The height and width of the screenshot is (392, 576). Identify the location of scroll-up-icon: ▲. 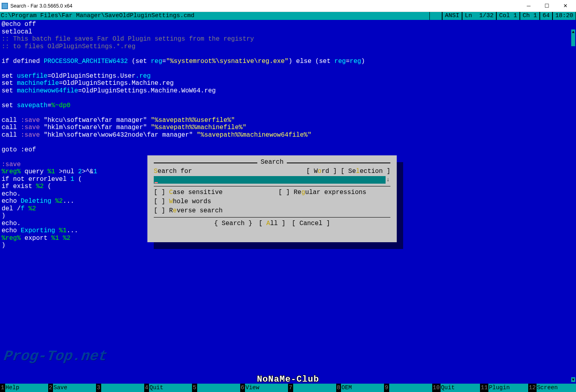
(573, 32).